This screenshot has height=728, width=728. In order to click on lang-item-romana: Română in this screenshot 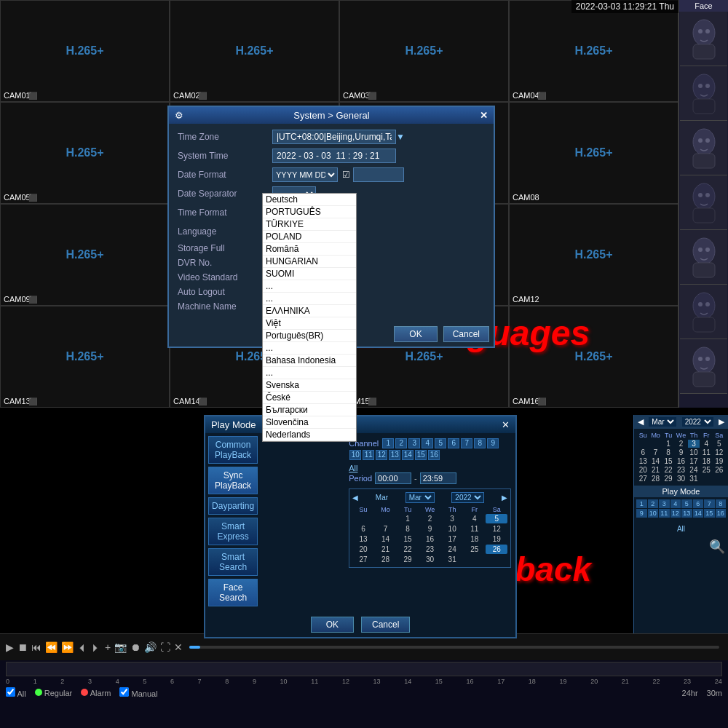, I will do `click(309, 249)`.